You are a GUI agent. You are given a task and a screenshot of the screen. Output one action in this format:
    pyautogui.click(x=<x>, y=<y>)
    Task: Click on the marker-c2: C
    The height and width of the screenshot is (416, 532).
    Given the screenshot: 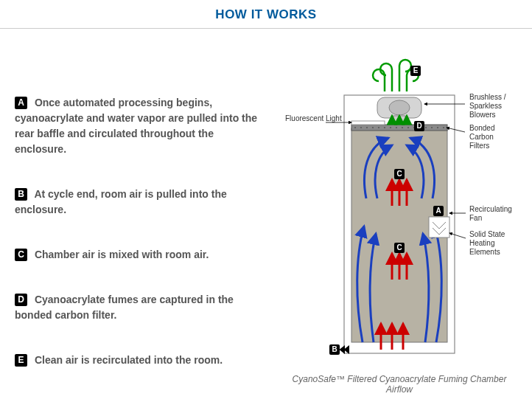 What is the action you would take?
    pyautogui.click(x=399, y=248)
    